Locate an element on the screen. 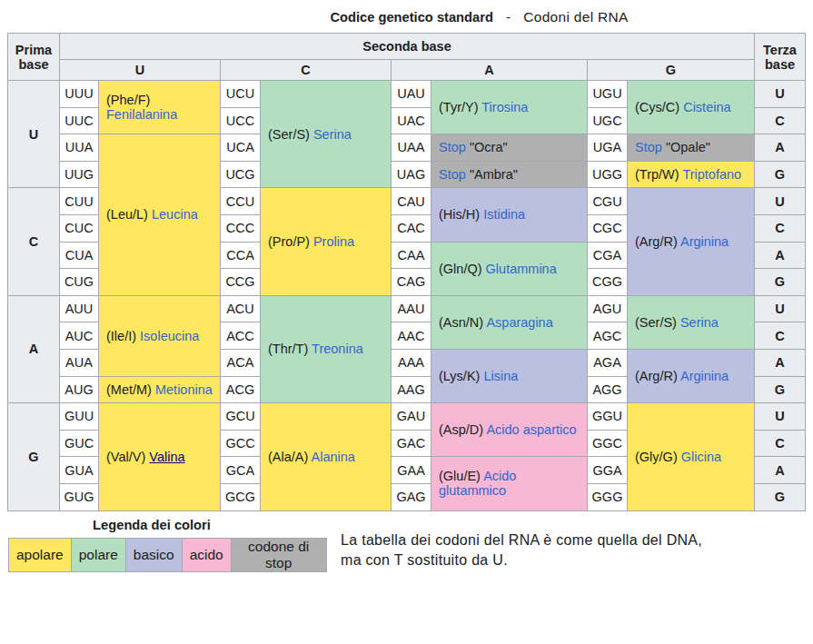 The width and height of the screenshot is (813, 644). amino-prefix-gly: (Gly/G) is located at coordinates (656, 457).